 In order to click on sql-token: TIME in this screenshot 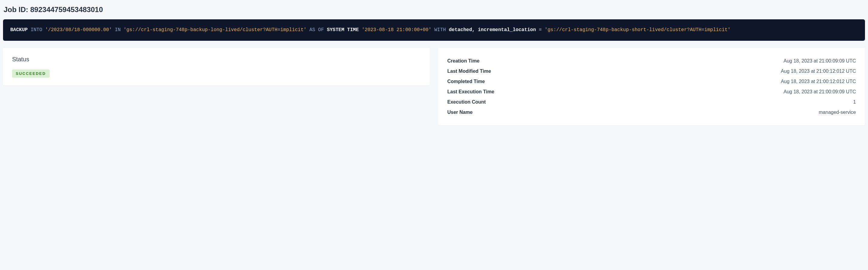, I will do `click(353, 30)`.